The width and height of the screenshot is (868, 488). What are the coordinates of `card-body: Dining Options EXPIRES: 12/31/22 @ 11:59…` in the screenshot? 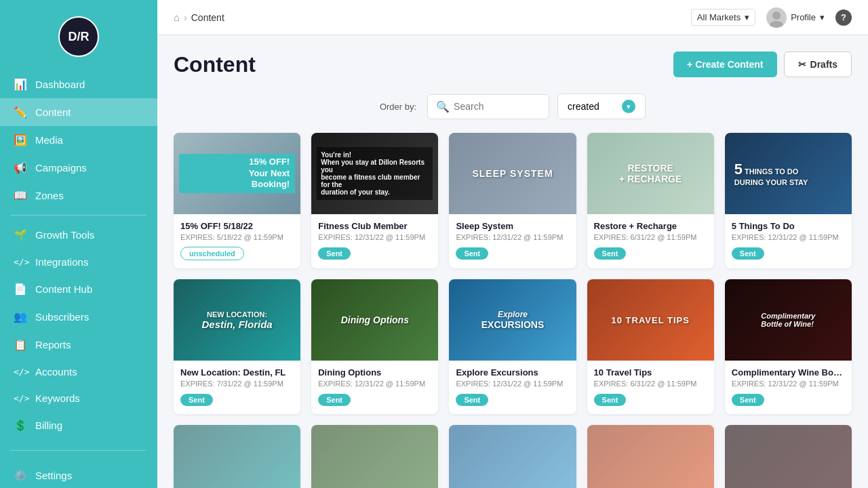 It's located at (374, 388).